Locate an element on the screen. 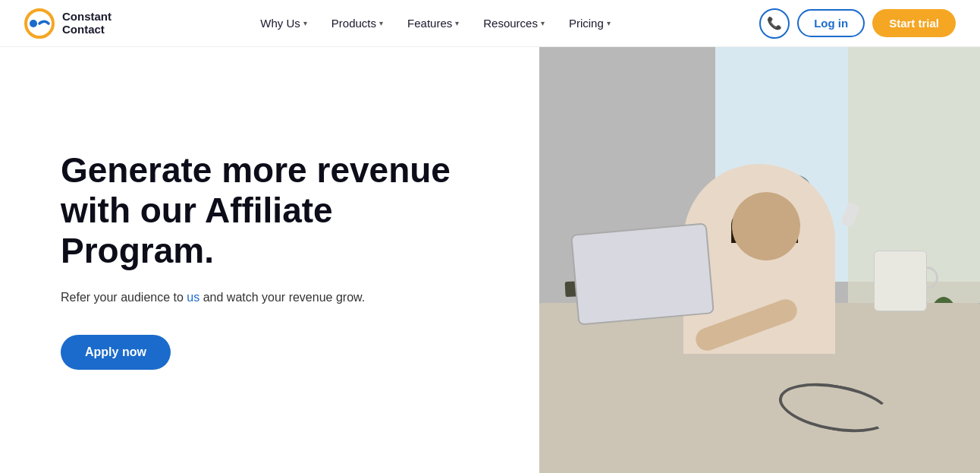  phone-icon: 📞 is located at coordinates (774, 23).